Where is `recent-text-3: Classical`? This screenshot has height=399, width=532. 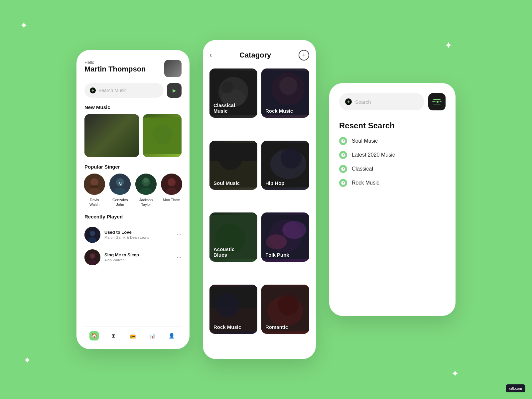 recent-text-3: Classical is located at coordinates (362, 169).